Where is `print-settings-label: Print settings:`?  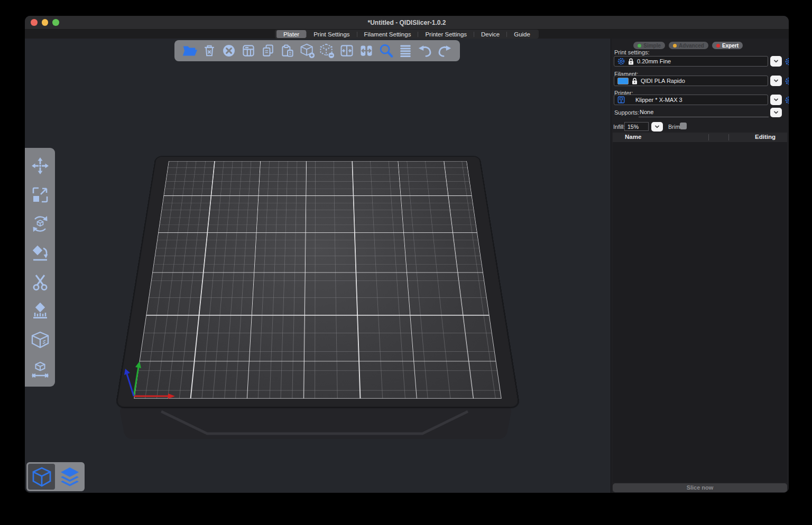 print-settings-label: Print settings: is located at coordinates (632, 52).